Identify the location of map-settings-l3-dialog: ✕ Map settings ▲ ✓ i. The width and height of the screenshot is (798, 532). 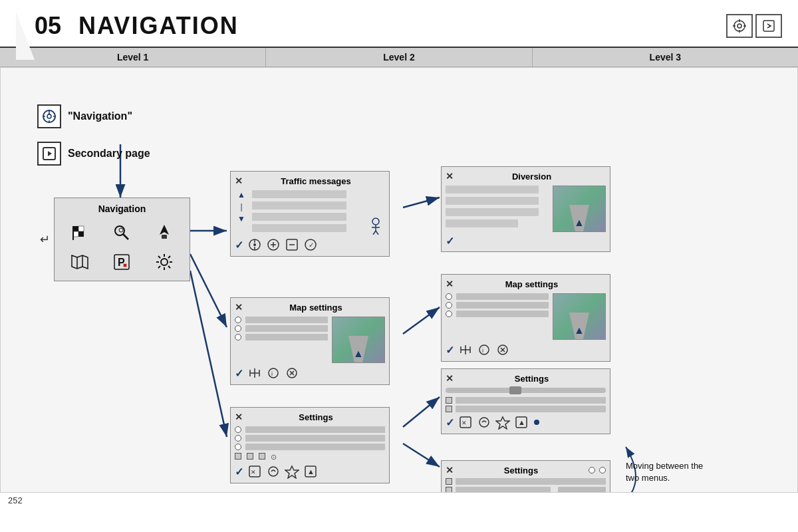
(525, 318).